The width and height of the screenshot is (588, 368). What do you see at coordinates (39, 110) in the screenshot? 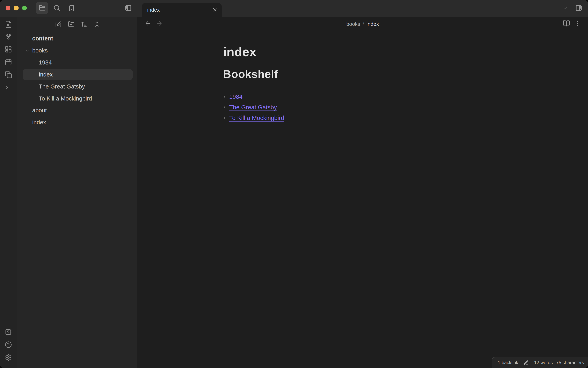
I see `file-label: about` at bounding box center [39, 110].